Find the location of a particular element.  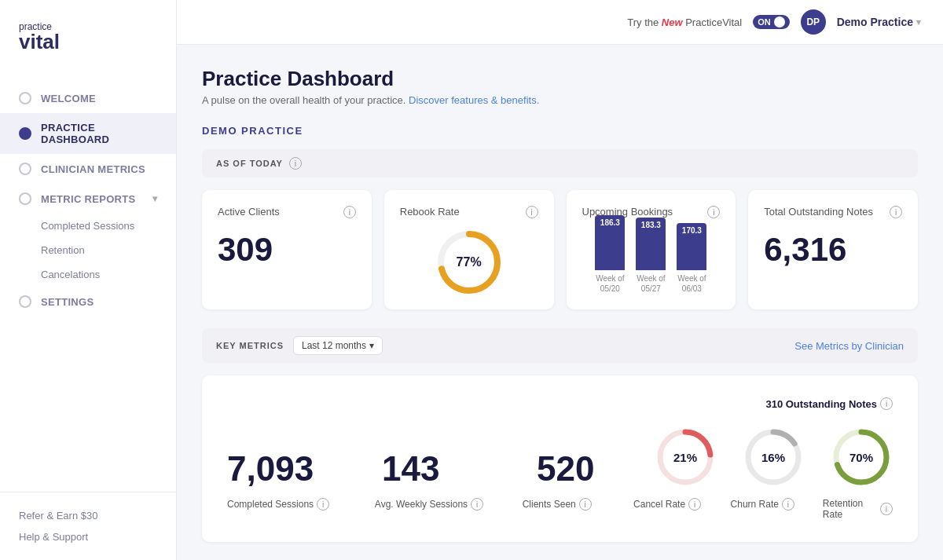

info-icon-completed: i is located at coordinates (323, 504).